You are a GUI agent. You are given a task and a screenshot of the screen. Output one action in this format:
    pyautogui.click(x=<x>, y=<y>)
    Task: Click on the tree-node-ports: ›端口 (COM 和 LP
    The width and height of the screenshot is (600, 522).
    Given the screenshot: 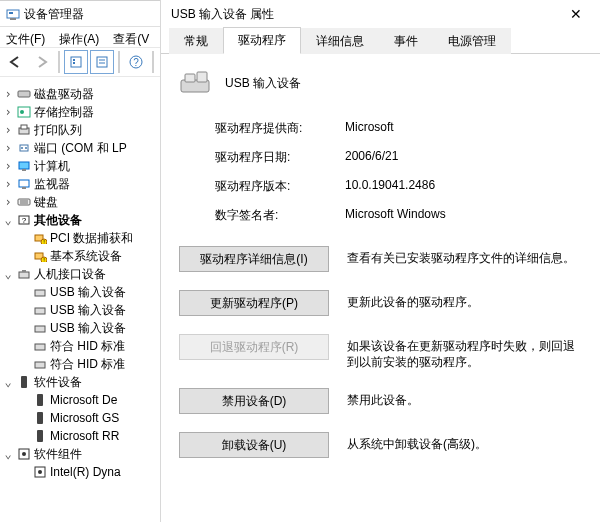 What is the action you would take?
    pyautogui.click(x=80, y=148)
    